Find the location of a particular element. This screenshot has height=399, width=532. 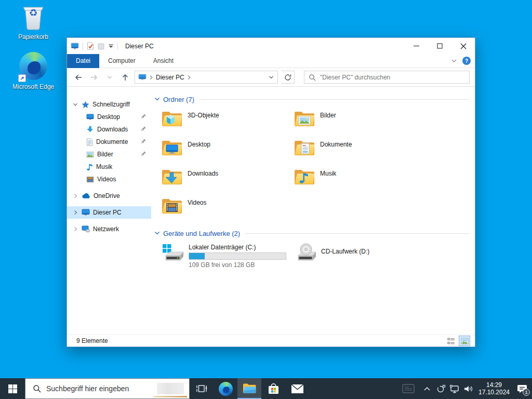

drive-d: CD-Laufwerk (D:) is located at coordinates (361, 256).